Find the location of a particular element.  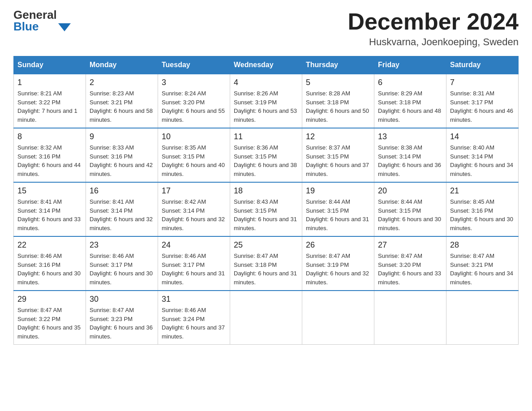

day-info: Sunrise: 8:36 AM Sunset: 3:15 PM Dayligh… is located at coordinates (266, 161).